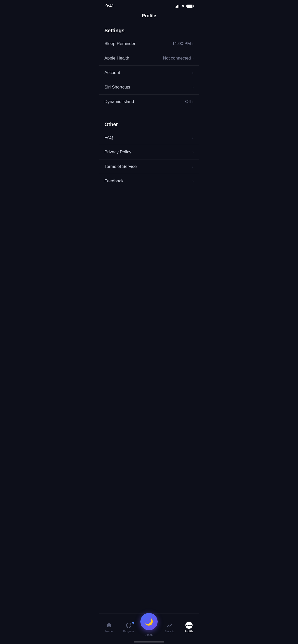 The width and height of the screenshot is (298, 644). Describe the element at coordinates (149, 58) in the screenshot. I see `settings-item-apple-health: Apple Health Not connected ›` at that location.